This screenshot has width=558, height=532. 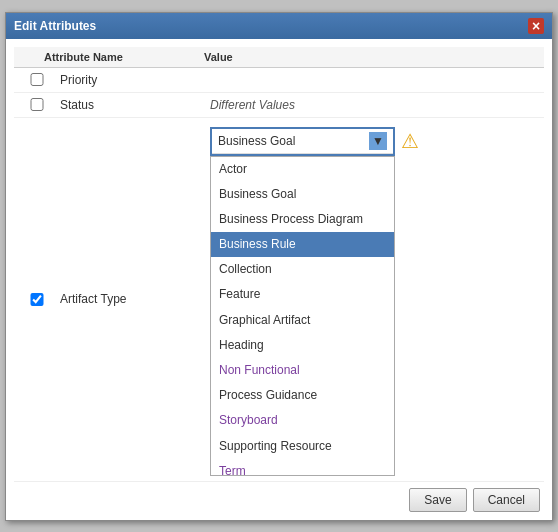 What do you see at coordinates (135, 105) in the screenshot?
I see `label-status: Status` at bounding box center [135, 105].